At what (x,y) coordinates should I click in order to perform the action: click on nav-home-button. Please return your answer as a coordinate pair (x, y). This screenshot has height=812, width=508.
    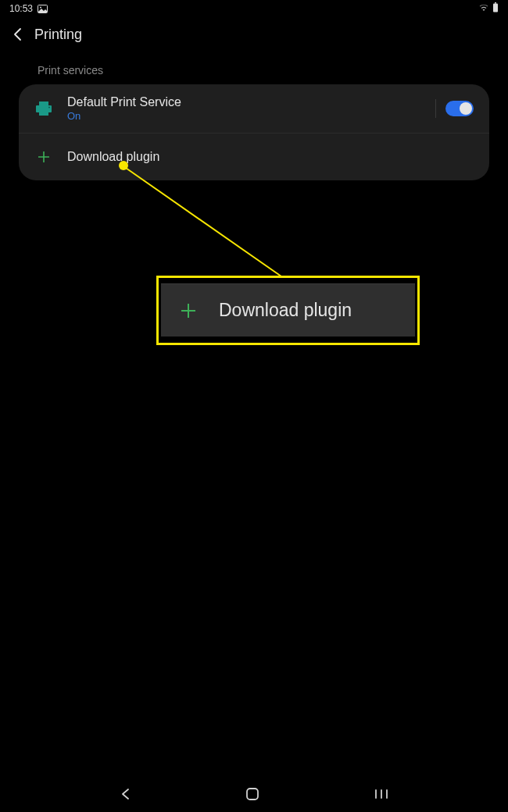
    Looking at the image, I should click on (252, 794).